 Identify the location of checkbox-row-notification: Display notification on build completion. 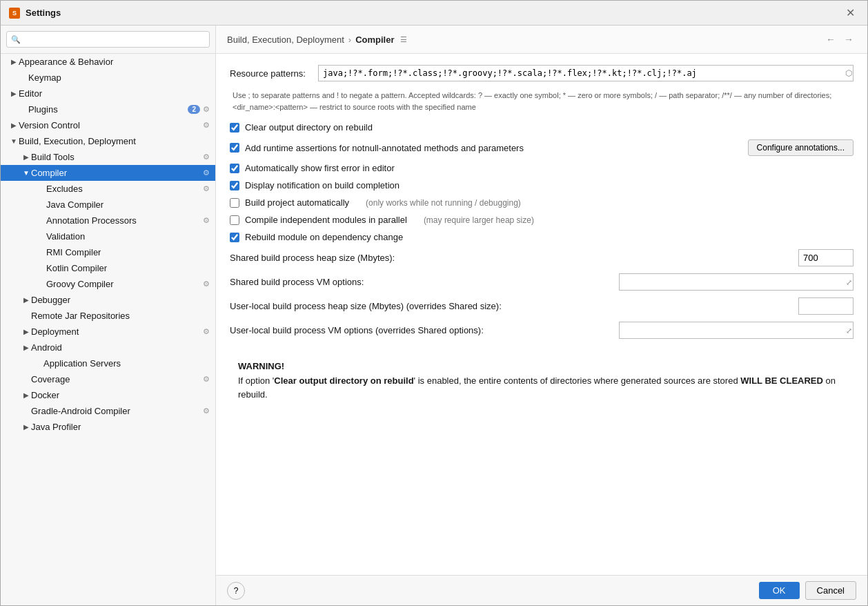
(542, 185).